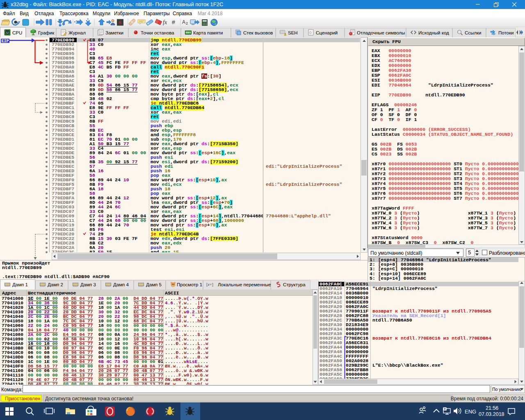 This screenshot has height=420, width=525. What do you see at coordinates (5, 41) in the screenshot?
I see `svg-text: EIP` at bounding box center [5, 41].